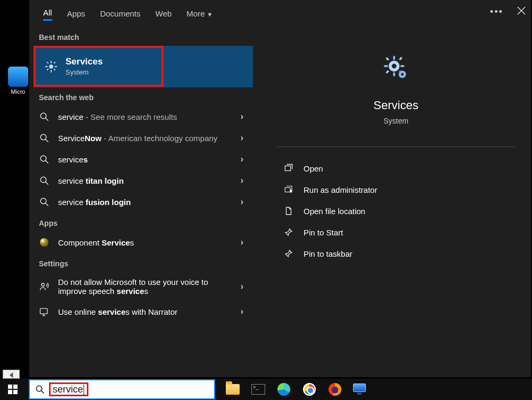 This screenshot has width=532, height=400. What do you see at coordinates (289, 211) in the screenshot?
I see `file-location-icon` at bounding box center [289, 211].